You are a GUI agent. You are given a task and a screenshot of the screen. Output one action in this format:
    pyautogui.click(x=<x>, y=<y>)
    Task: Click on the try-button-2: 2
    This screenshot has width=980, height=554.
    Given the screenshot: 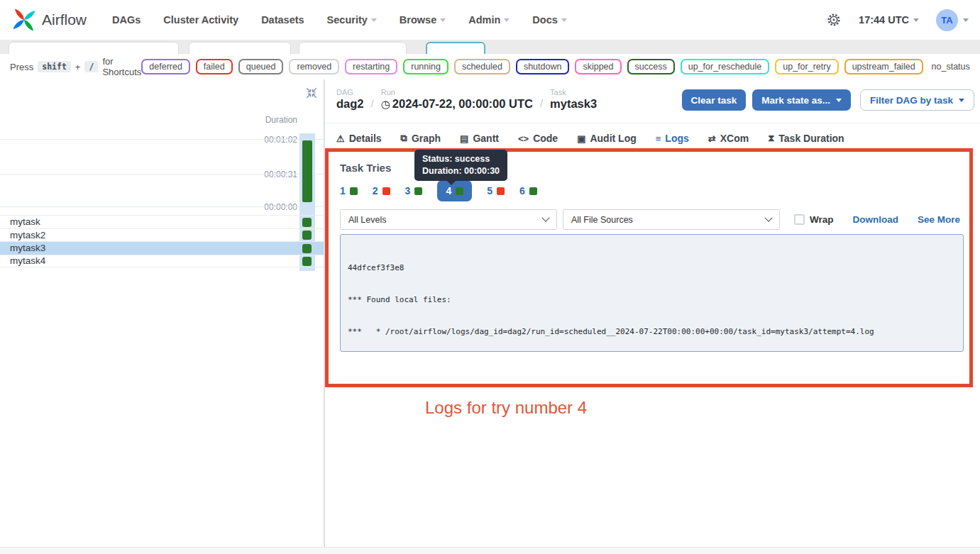 What is the action you would take?
    pyautogui.click(x=382, y=191)
    